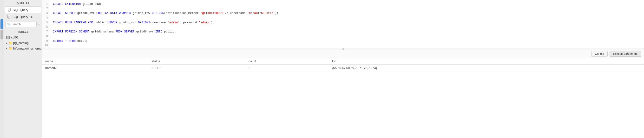 The image size is (644, 138). What do you see at coordinates (23, 31) in the screenshot?
I see `tables-section-header: TABLES` at bounding box center [23, 31].